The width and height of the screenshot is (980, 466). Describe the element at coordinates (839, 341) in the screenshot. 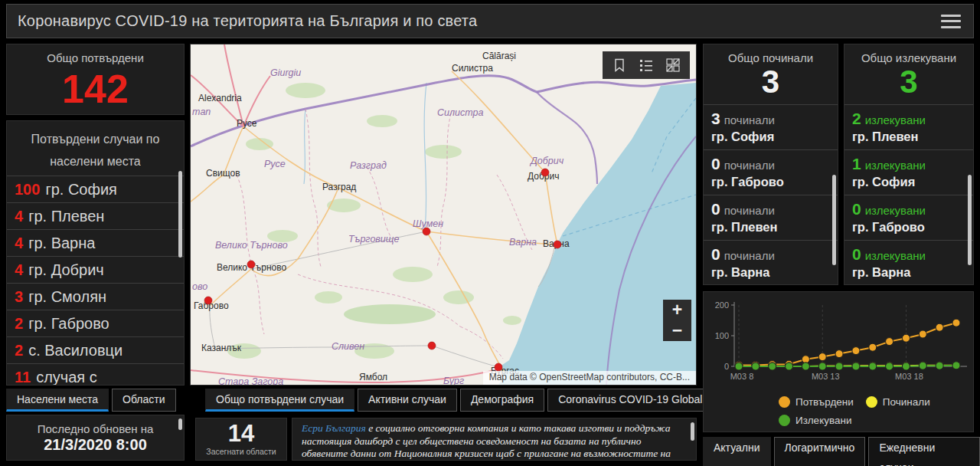

I see `cases-line-chart: M03 8M03 13M03 180100200` at that location.